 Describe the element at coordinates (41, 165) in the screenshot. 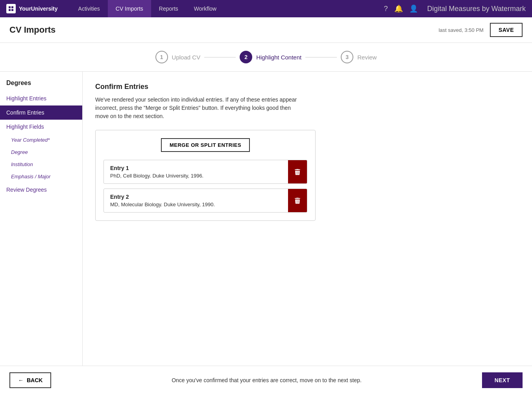

I see `sidebar-item-institution: Institution` at that location.